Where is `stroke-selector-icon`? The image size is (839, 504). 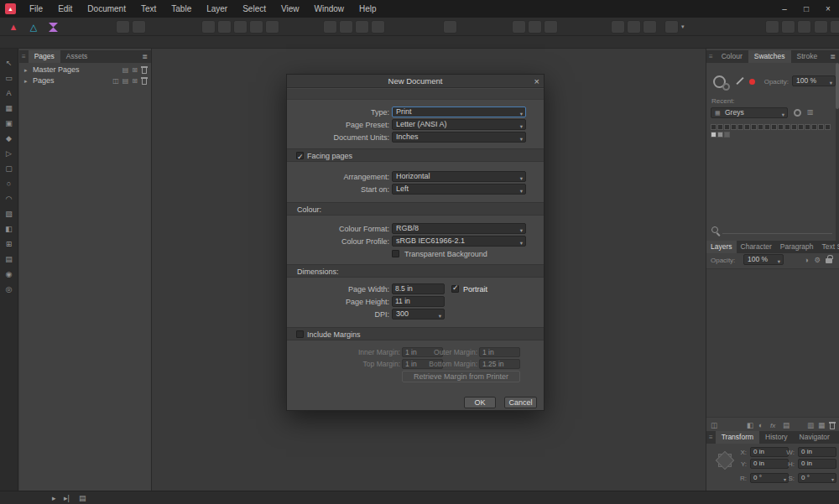 stroke-selector-icon is located at coordinates (727, 87).